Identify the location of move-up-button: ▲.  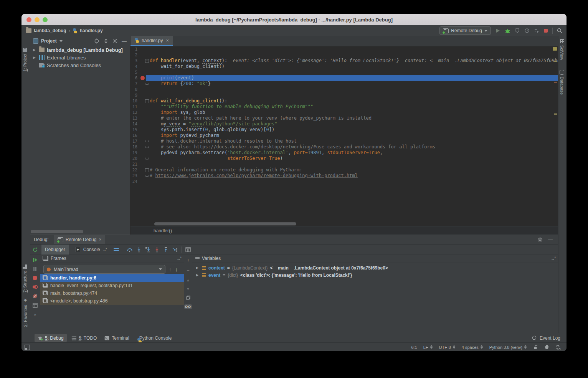
(188, 280).